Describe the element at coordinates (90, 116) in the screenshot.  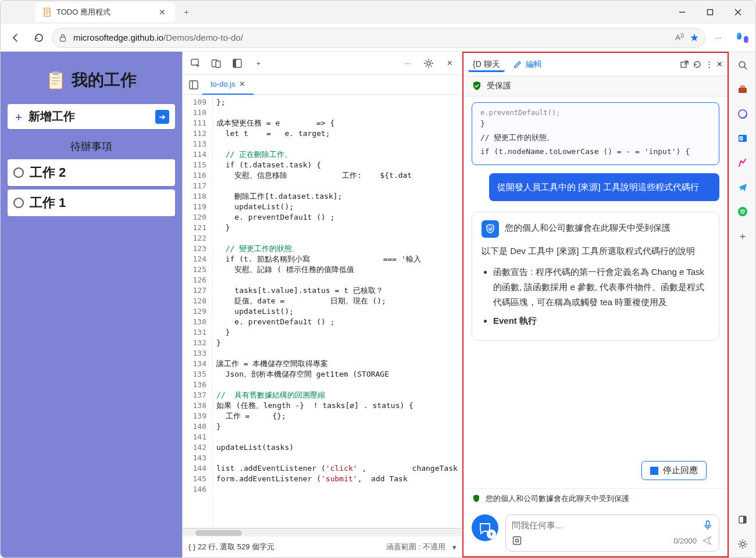
I see `add-task-label: 新增工作` at that location.